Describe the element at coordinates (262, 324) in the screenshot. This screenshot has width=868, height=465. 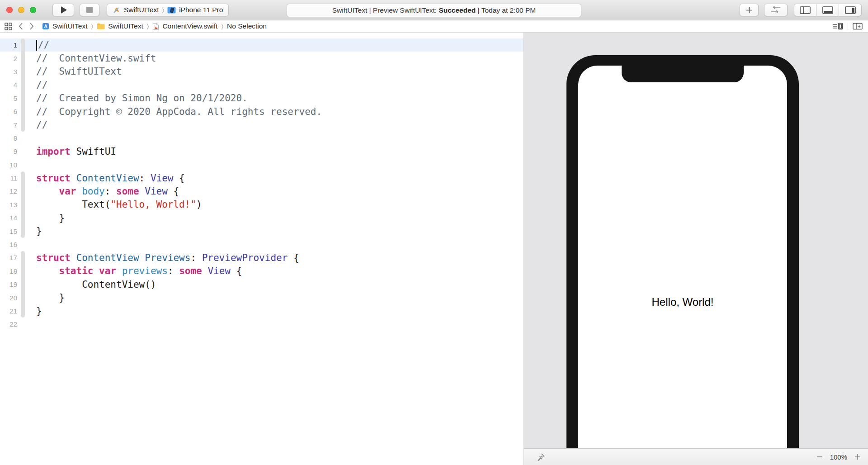
I see `code-line: 22` at that location.